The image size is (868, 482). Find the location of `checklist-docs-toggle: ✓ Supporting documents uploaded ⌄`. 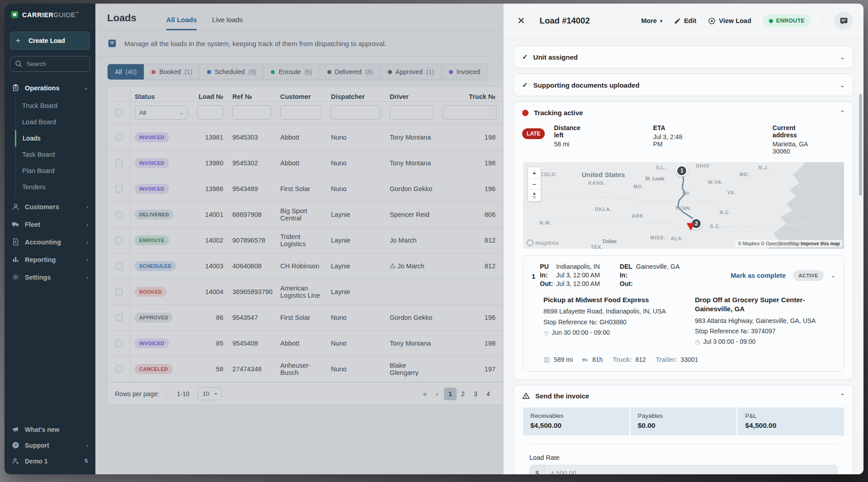

checklist-docs-toggle: ✓ Supporting documents uploaded ⌄ is located at coordinates (684, 85).